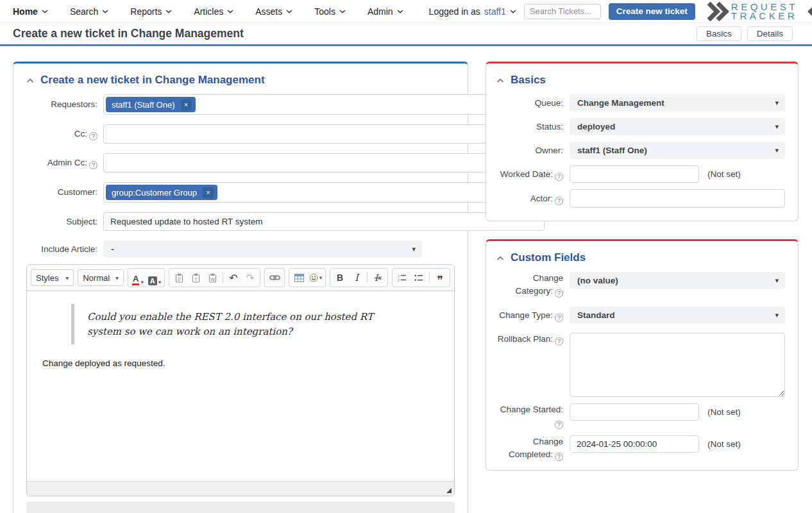  I want to click on tab-basics: Basics, so click(719, 33).